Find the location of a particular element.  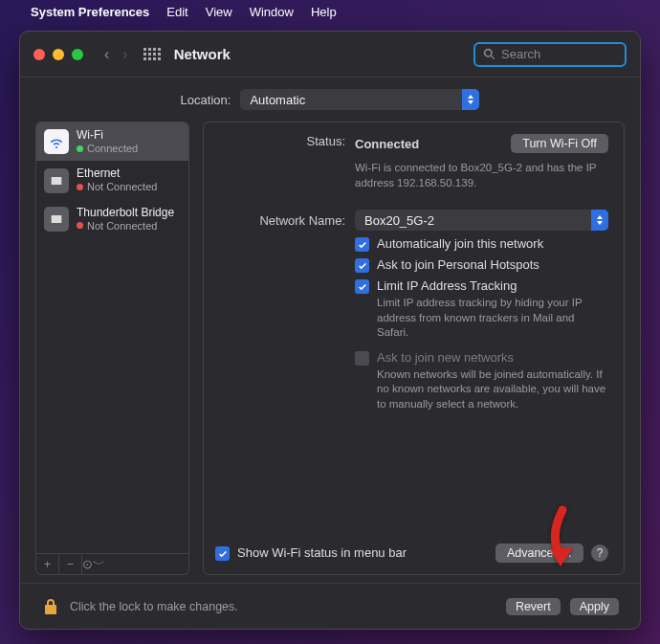

location-label: Location: is located at coordinates (207, 100).